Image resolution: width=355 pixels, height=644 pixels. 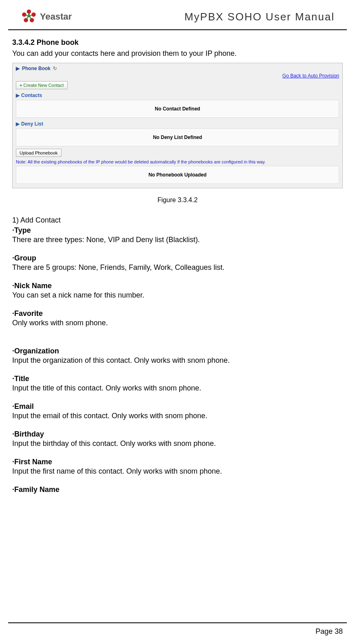 What do you see at coordinates (46, 17) in the screenshot?
I see `brand-logo: Yeastar` at bounding box center [46, 17].